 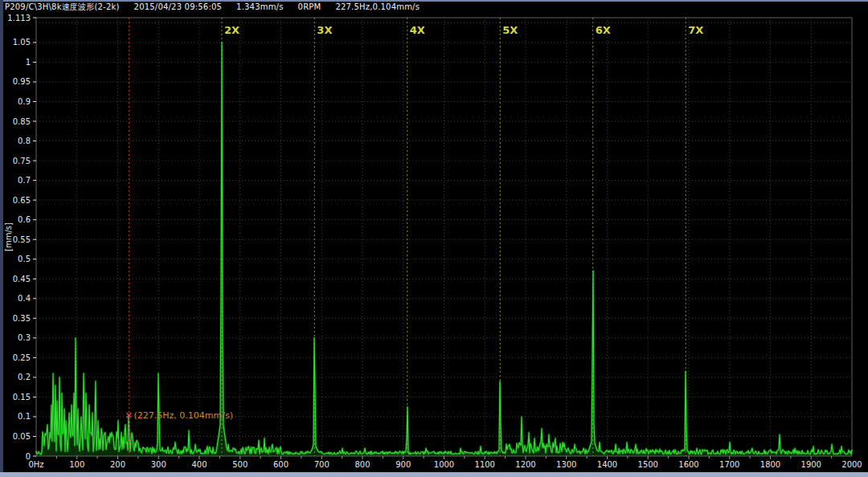 I want to click on harmonic-marker-label: 4X, so click(x=418, y=31).